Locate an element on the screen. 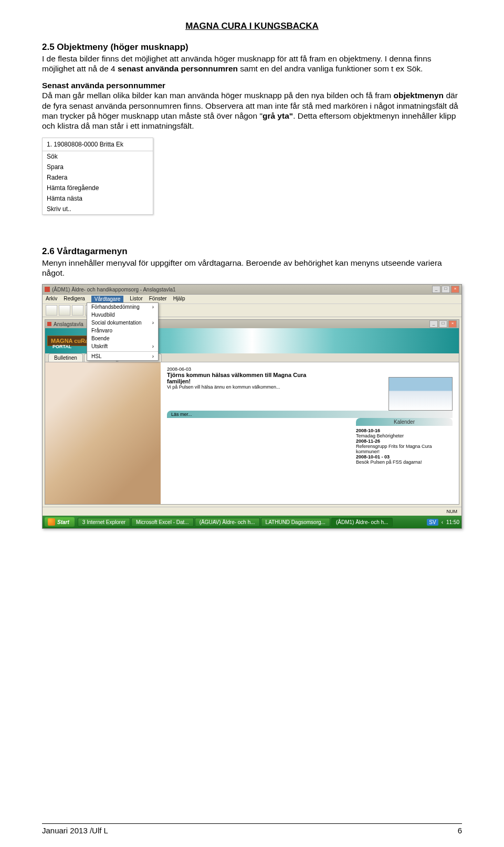 The image size is (504, 847). taskbar-item: (ÅDM1) Äldre- och h... is located at coordinates (362, 522).